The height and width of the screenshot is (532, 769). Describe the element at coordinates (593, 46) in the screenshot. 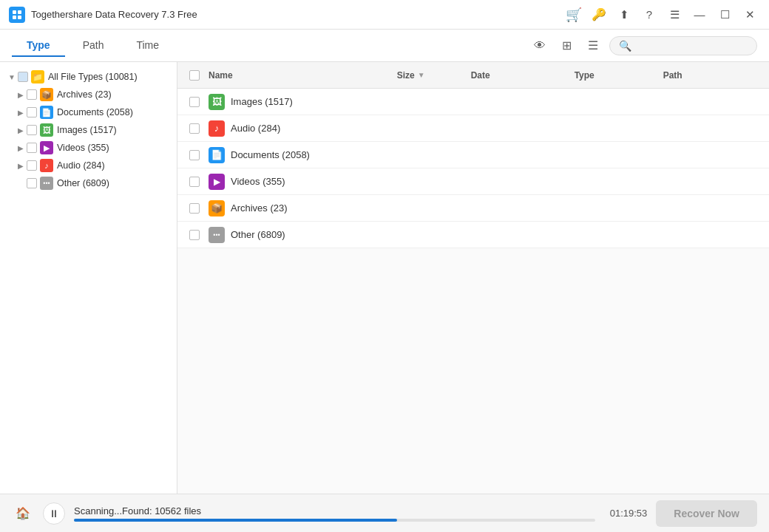

I see `detail-view-button: ☰` at that location.